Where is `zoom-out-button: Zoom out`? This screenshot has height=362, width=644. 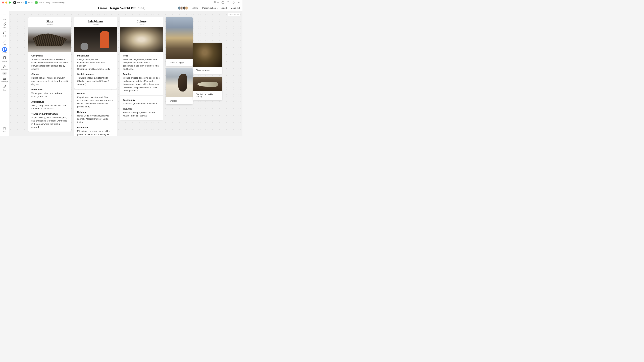 zoom-out-button: Zoom out is located at coordinates (236, 8).